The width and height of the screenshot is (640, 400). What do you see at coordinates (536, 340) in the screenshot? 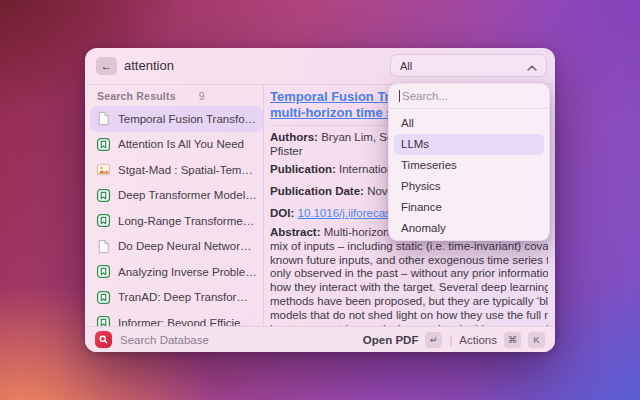
I see `k-key-badge: K` at bounding box center [536, 340].